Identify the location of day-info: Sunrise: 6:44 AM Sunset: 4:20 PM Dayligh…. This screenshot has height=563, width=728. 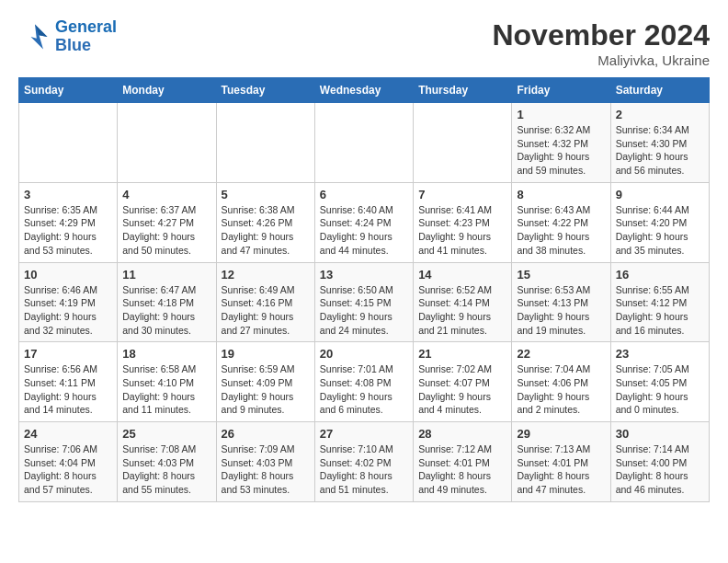
(660, 230).